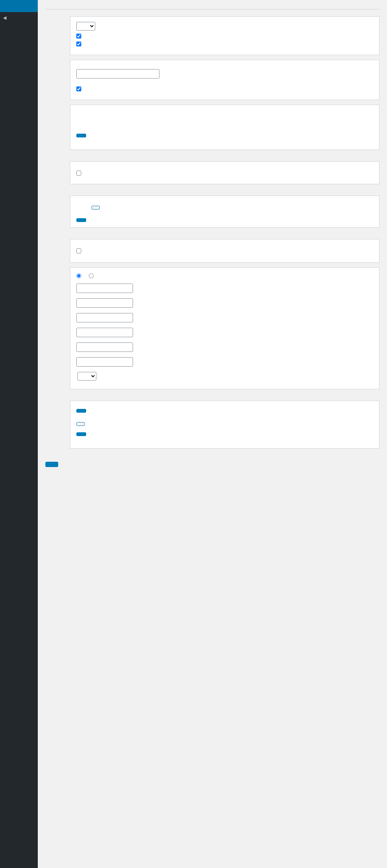 This screenshot has height=868, width=387. I want to click on admin-sidebar: ◀, so click(19, 434).